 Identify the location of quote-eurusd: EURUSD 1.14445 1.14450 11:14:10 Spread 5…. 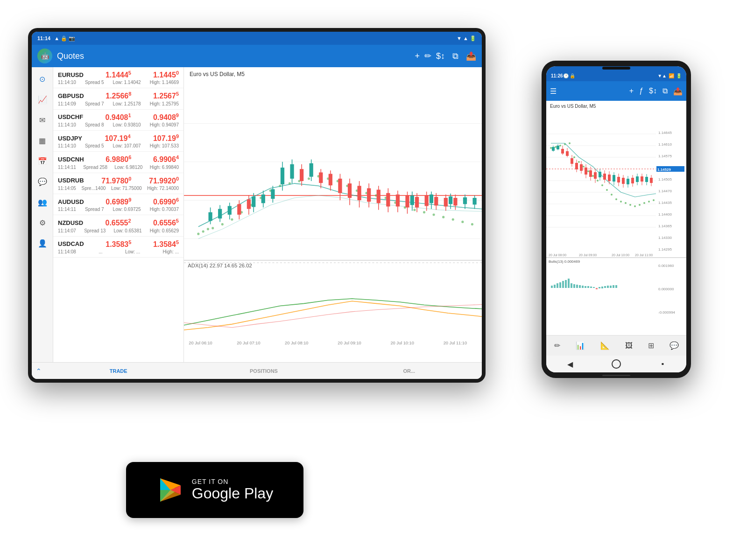
(119, 77).